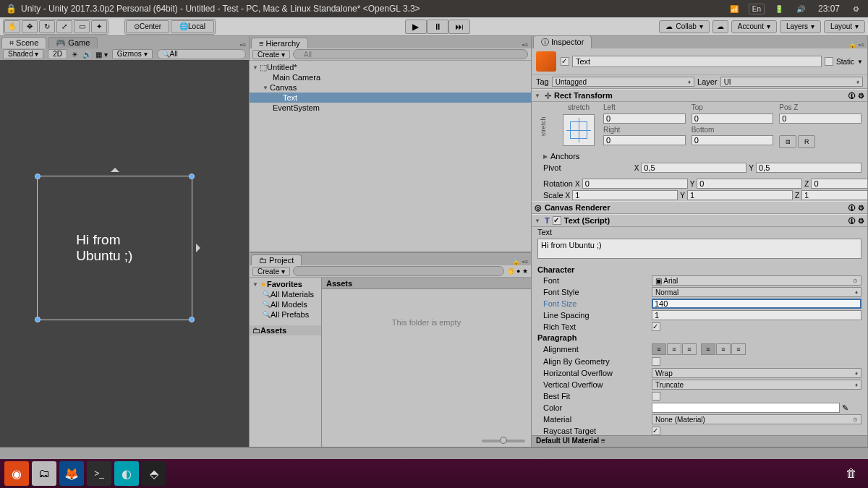 This screenshot has height=488, width=868. I want to click on tree-item: ▼Canvas, so click(391, 87).